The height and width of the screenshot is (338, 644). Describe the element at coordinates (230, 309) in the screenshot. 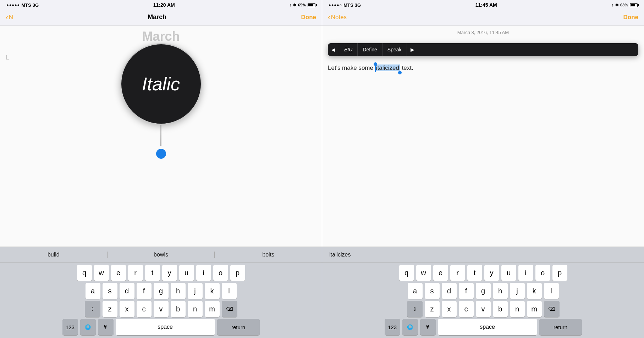

I see `left-key-backspace: ⌫` at that location.